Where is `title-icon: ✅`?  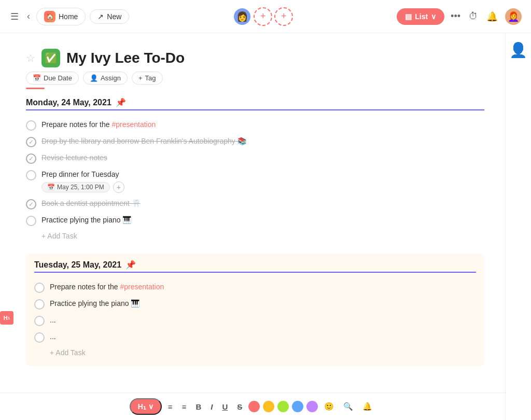 title-icon: ✅ is located at coordinates (51, 58).